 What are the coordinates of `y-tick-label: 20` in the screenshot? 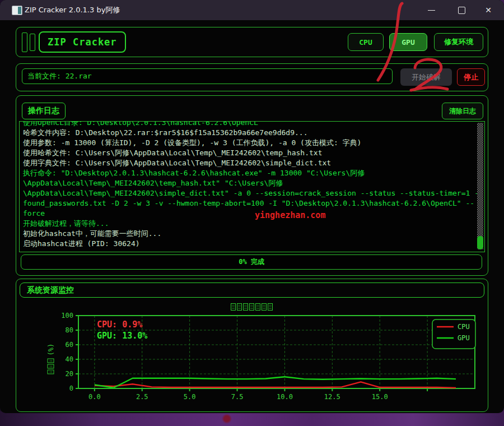 It's located at (69, 374).